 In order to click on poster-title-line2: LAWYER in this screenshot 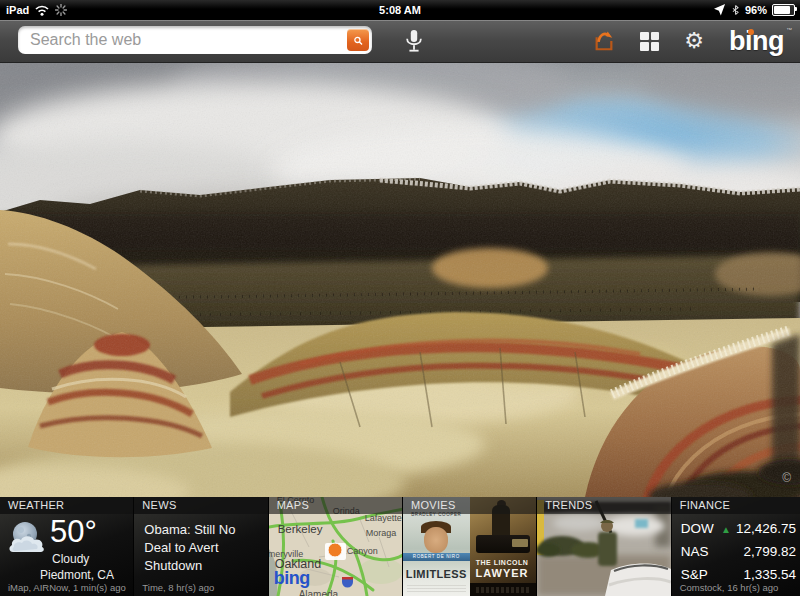, I will do `click(502, 573)`.